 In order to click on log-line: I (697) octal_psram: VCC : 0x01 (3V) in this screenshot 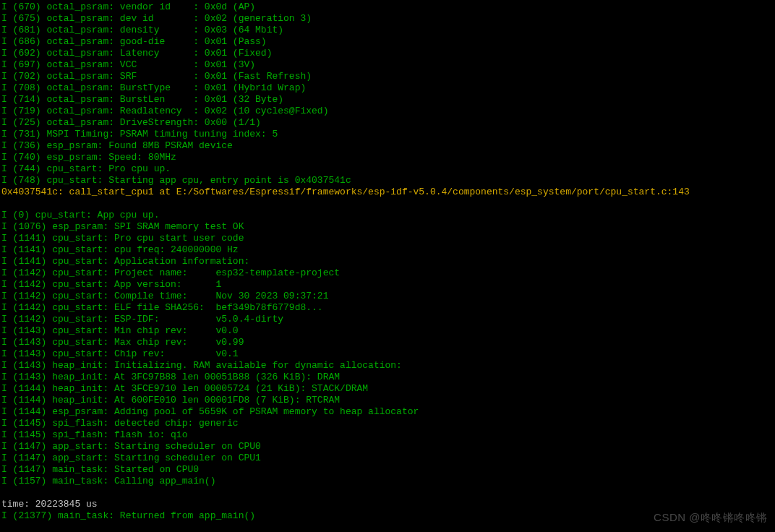, I will do `click(388, 65)`.